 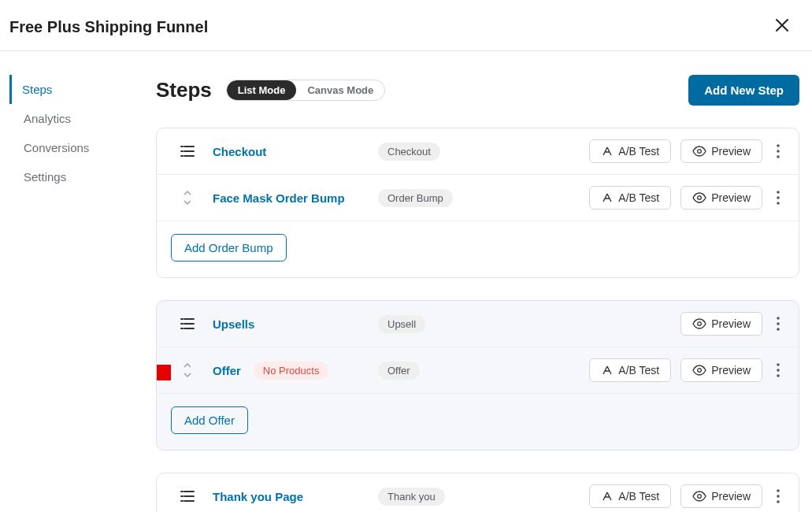 I want to click on sidebar-item-analytics: Analytics, so click(x=83, y=118).